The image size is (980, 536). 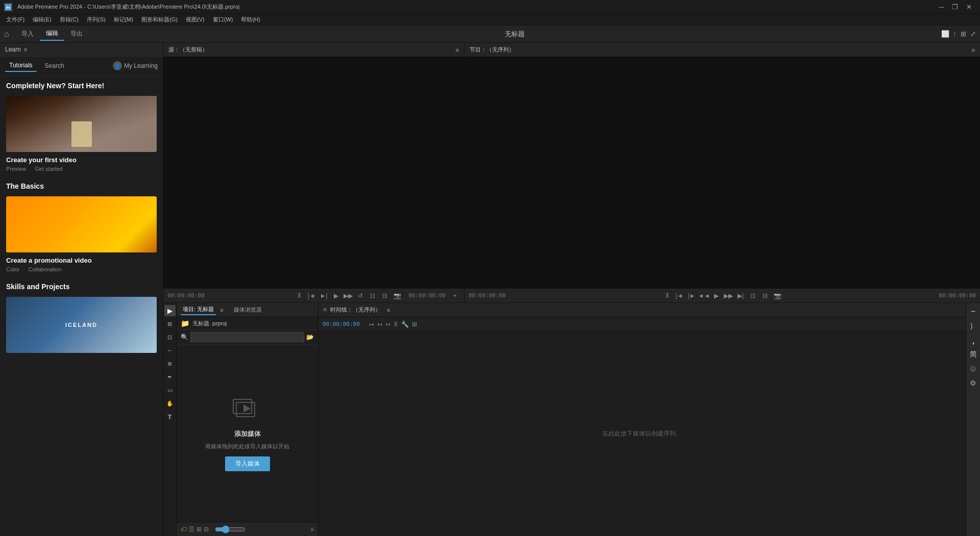 What do you see at coordinates (973, 50) in the screenshot?
I see `program-panel-menu: ≡` at bounding box center [973, 50].